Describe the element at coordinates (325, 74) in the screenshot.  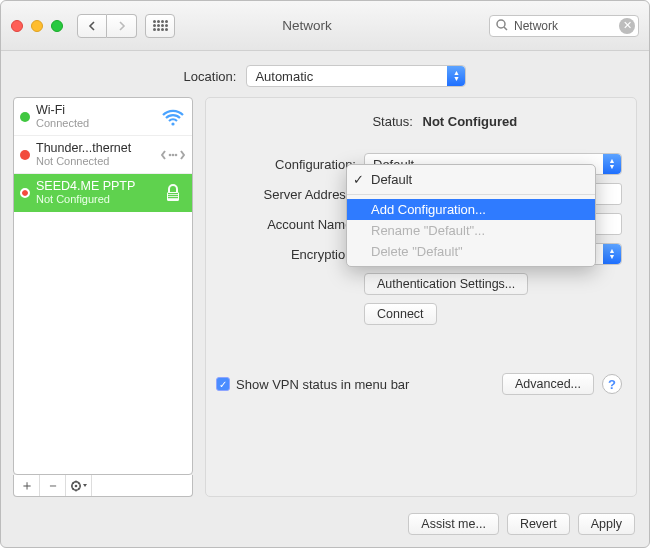
I see `location-row: Location: Automatic ▲▼` at that location.